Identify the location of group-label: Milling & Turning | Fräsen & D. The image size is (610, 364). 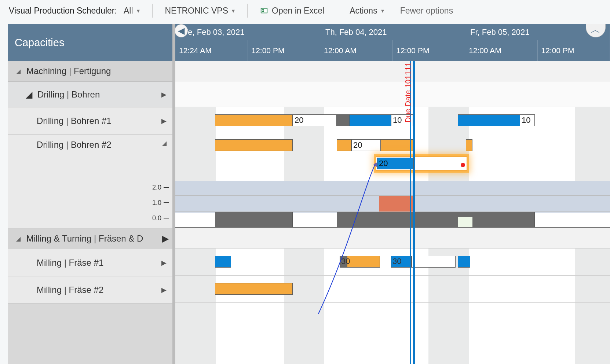
(92, 239).